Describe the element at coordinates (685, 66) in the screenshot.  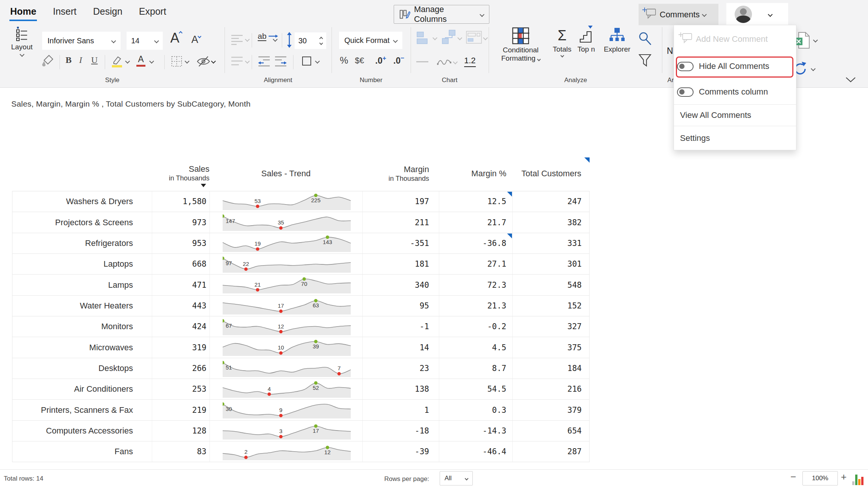
I see `toggle-switch` at that location.